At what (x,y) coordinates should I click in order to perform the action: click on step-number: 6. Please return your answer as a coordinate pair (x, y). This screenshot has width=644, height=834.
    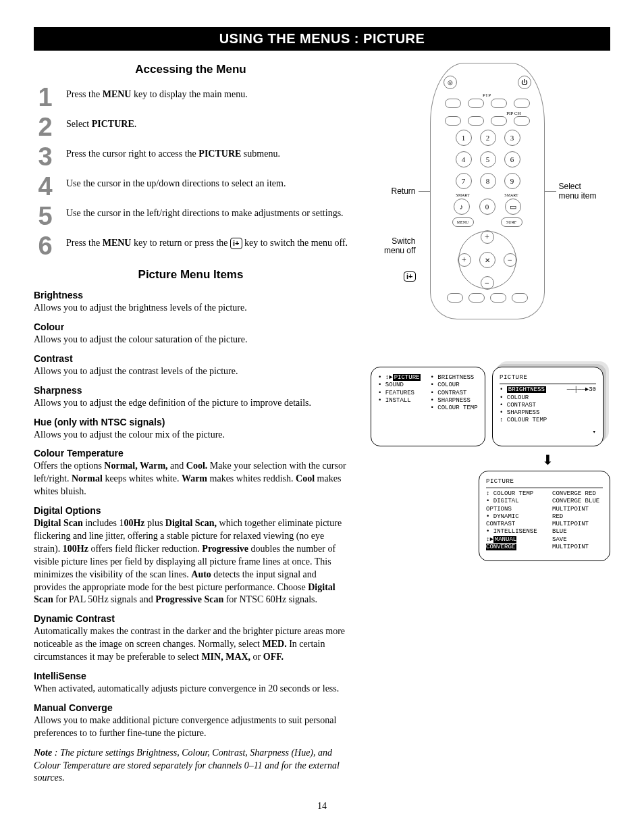
    Looking at the image, I should click on (45, 246).